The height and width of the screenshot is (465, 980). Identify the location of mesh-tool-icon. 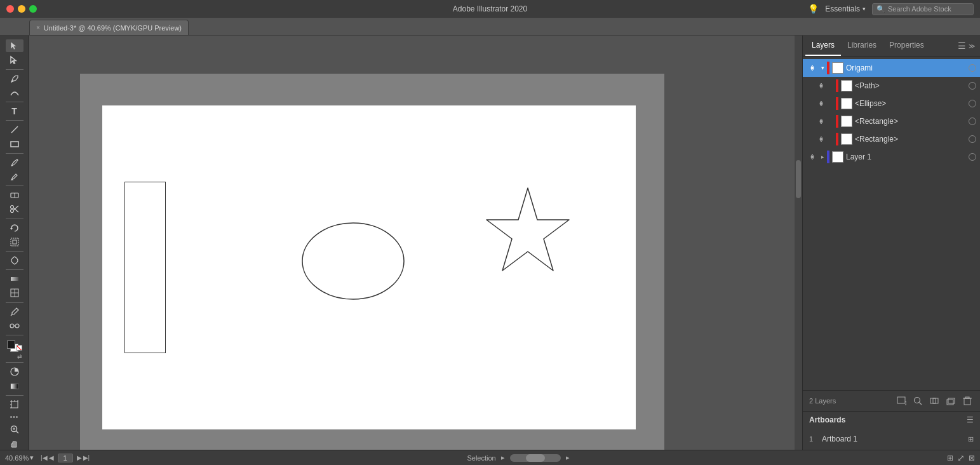
(15, 293).